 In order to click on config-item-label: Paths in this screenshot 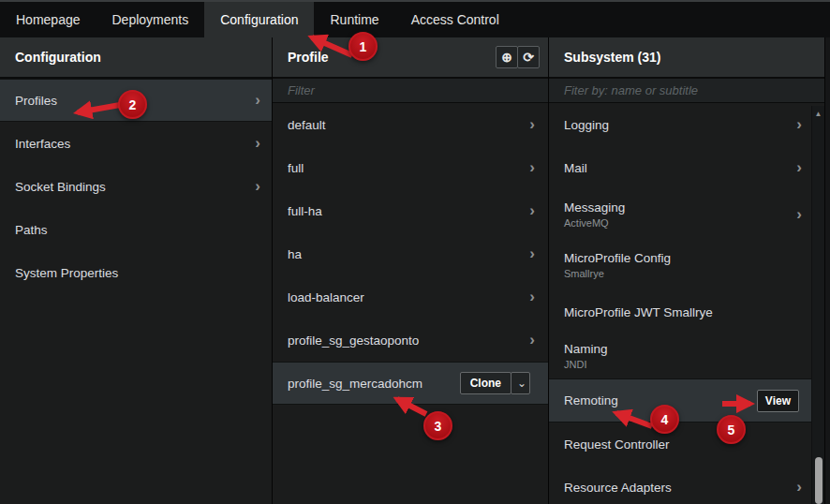, I will do `click(136, 230)`.